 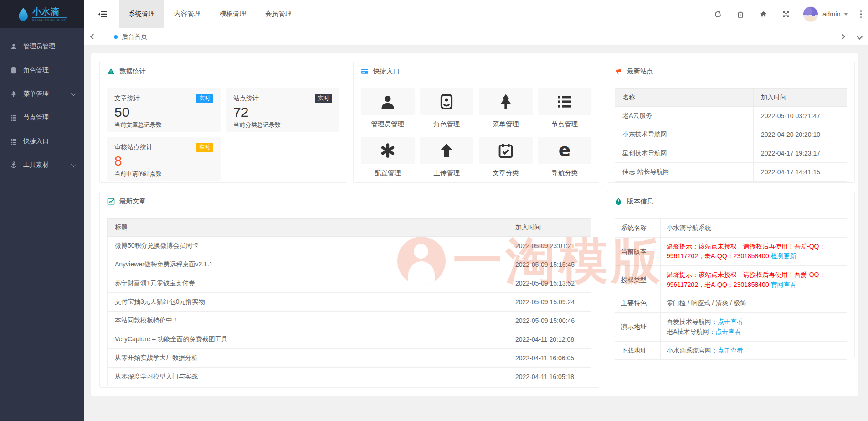 I want to click on table-row: 演示地址 吾爱技术导航网：点击查看 老A技术导航网：点击查看, so click(x=731, y=327).